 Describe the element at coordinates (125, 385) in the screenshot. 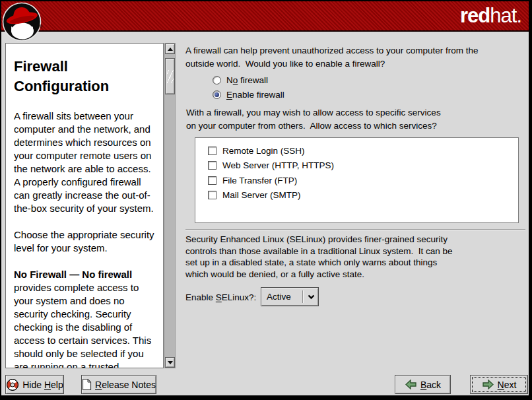

I see `release-notes-label: Release Notes` at that location.